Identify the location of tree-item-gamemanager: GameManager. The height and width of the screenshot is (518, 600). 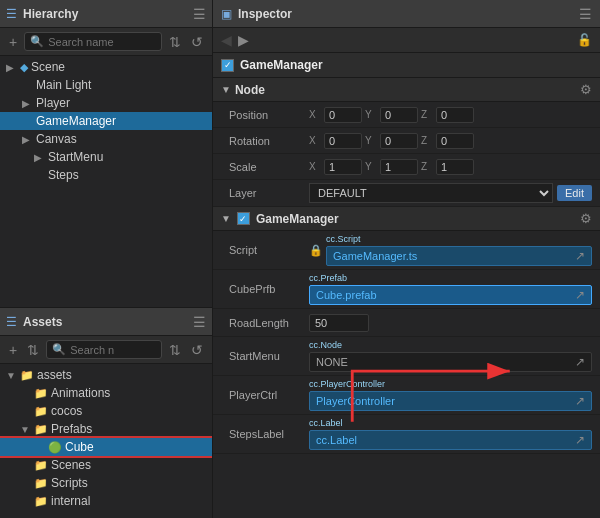
(106, 121).